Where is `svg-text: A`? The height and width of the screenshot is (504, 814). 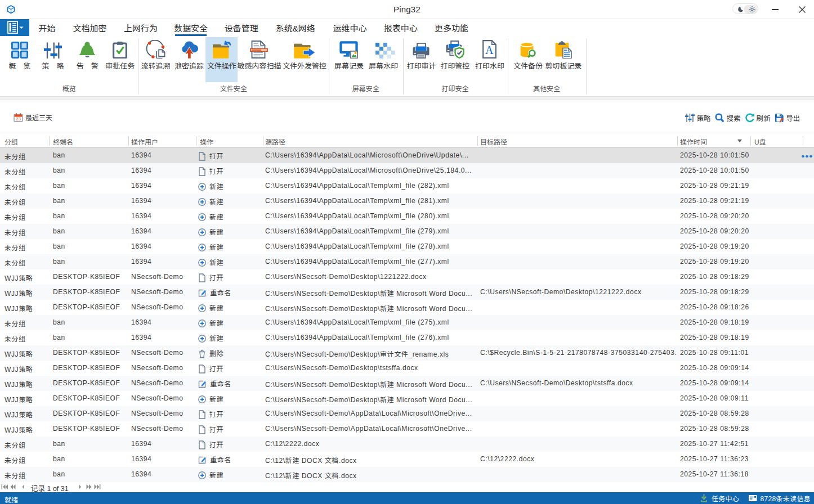
svg-text: A is located at coordinates (490, 50).